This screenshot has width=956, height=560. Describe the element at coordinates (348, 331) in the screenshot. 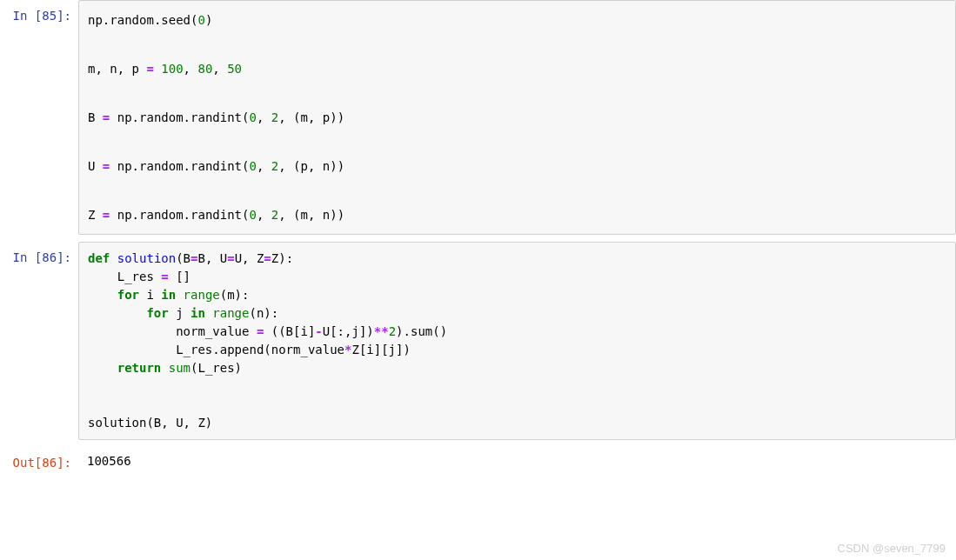

I see `code-token: U[:,j])` at that location.